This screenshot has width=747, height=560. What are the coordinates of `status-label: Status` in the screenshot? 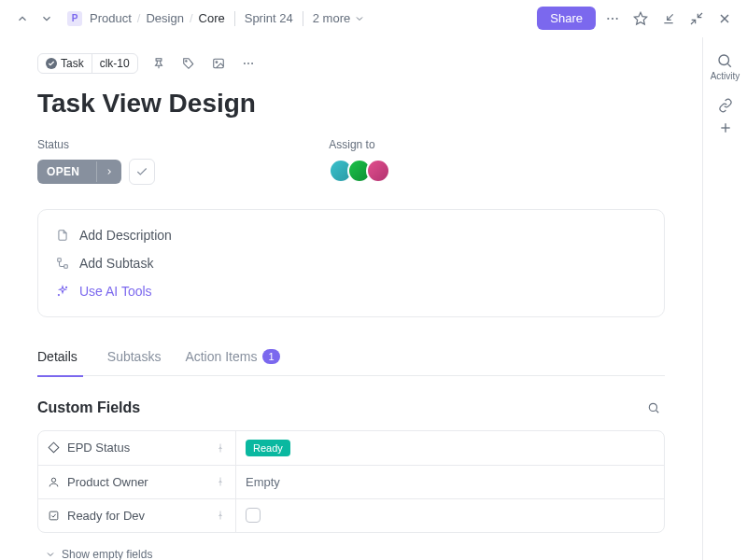 It's located at (96, 145).